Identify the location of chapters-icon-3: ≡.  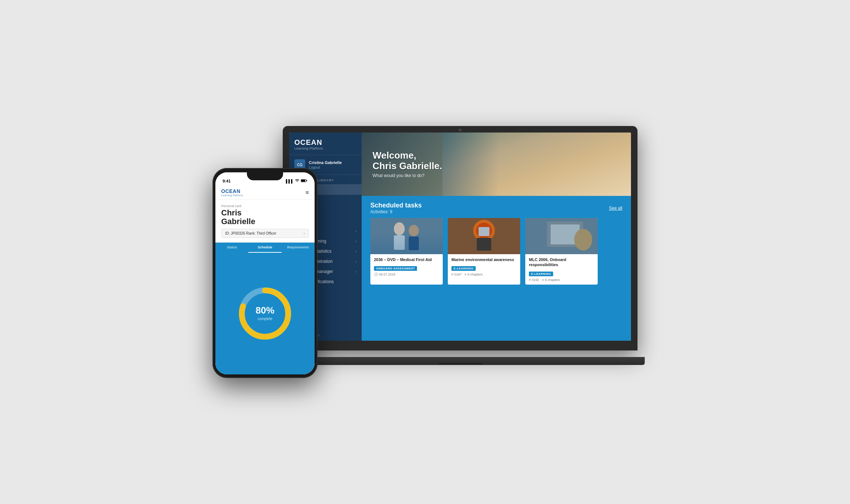
(543, 280).